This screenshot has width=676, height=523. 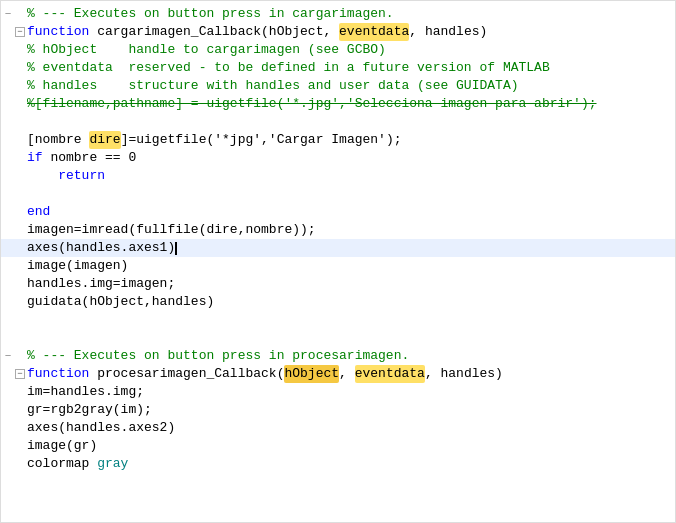 What do you see at coordinates (338, 14) in the screenshot?
I see `line-1: − % --- Executes on button press in carg…` at bounding box center [338, 14].